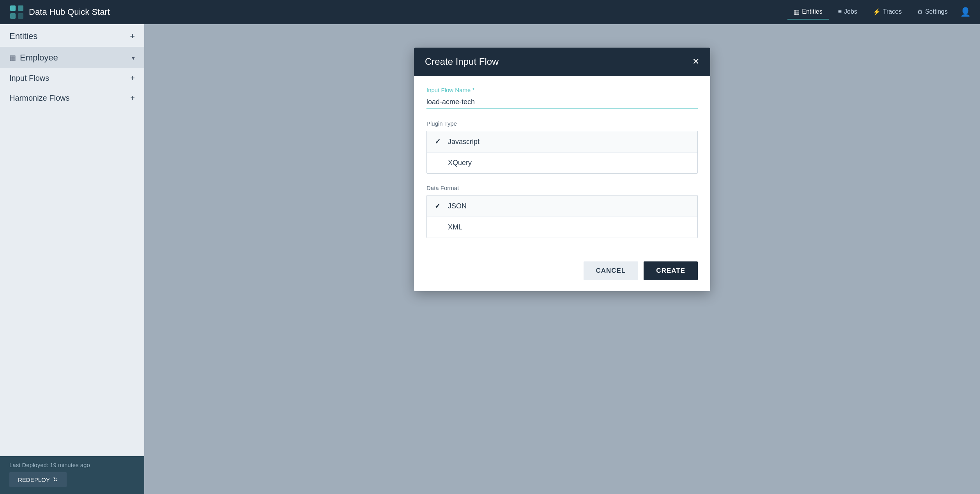 This screenshot has height=494, width=980. I want to click on option-xml: XML, so click(562, 227).